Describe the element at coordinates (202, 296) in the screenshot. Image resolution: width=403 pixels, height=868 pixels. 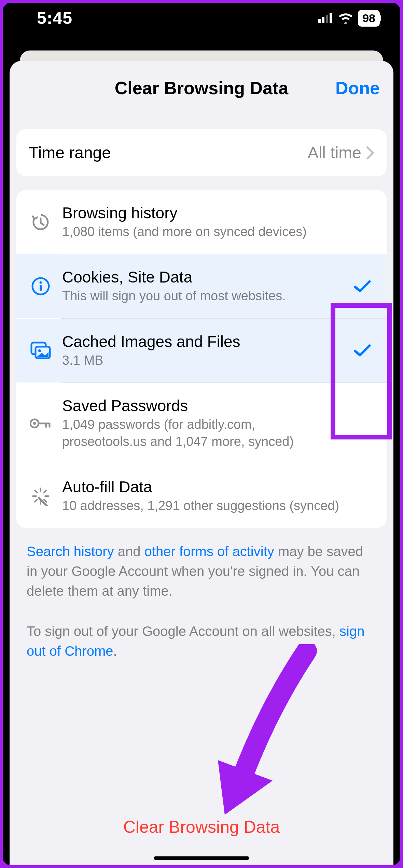
I see `cookies-subtitle: This will sign you out of most websites.` at that location.